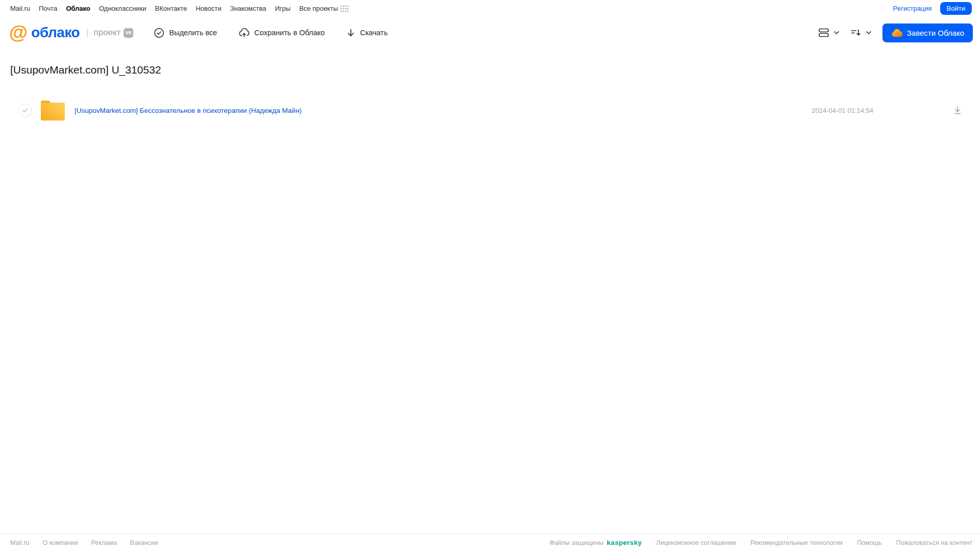 This screenshot has height=551, width=980. What do you see at coordinates (927, 33) in the screenshot?
I see `get-cloud-button: Завести Облако` at bounding box center [927, 33].